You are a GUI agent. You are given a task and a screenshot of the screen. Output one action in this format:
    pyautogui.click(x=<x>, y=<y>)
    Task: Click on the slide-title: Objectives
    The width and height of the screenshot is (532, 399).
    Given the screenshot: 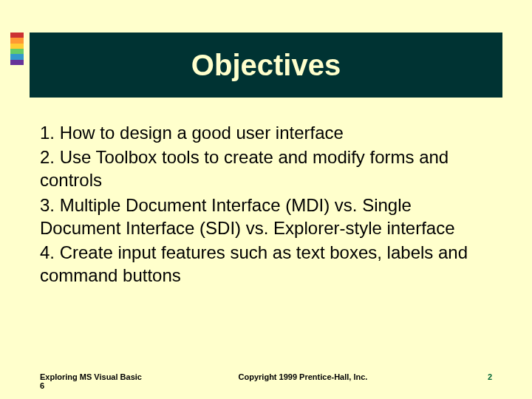 What is the action you would take?
    pyautogui.click(x=266, y=65)
    